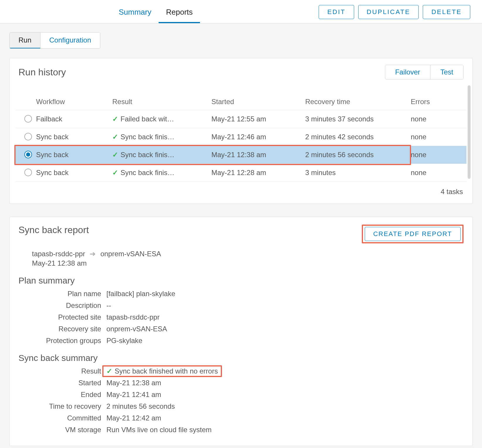 This screenshot has width=482, height=448. I want to click on workflow-cell: Failback, so click(49, 119).